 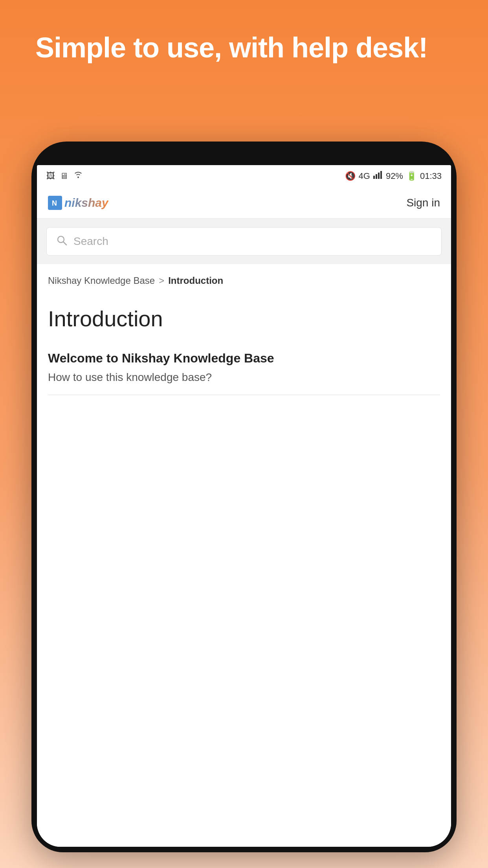 What do you see at coordinates (253, 241) in the screenshot?
I see `search-input: Search` at bounding box center [253, 241].